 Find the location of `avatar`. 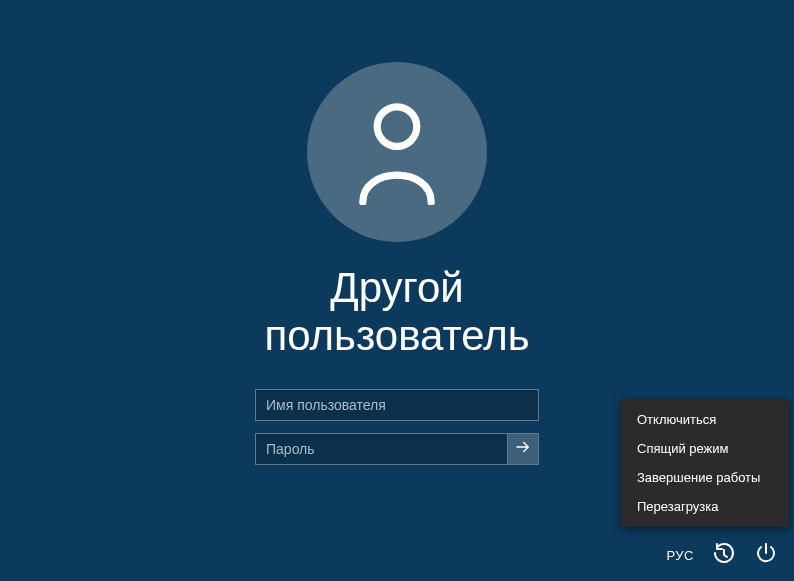

avatar is located at coordinates (397, 152).